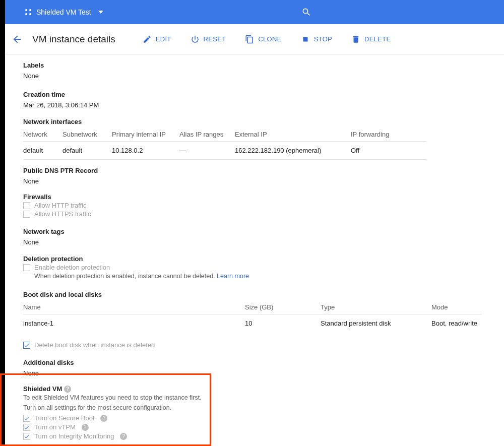 Image resolution: width=504 pixels, height=446 pixels. Describe the element at coordinates (254, 242) in the screenshot. I see `network-tags-value: None` at that location.